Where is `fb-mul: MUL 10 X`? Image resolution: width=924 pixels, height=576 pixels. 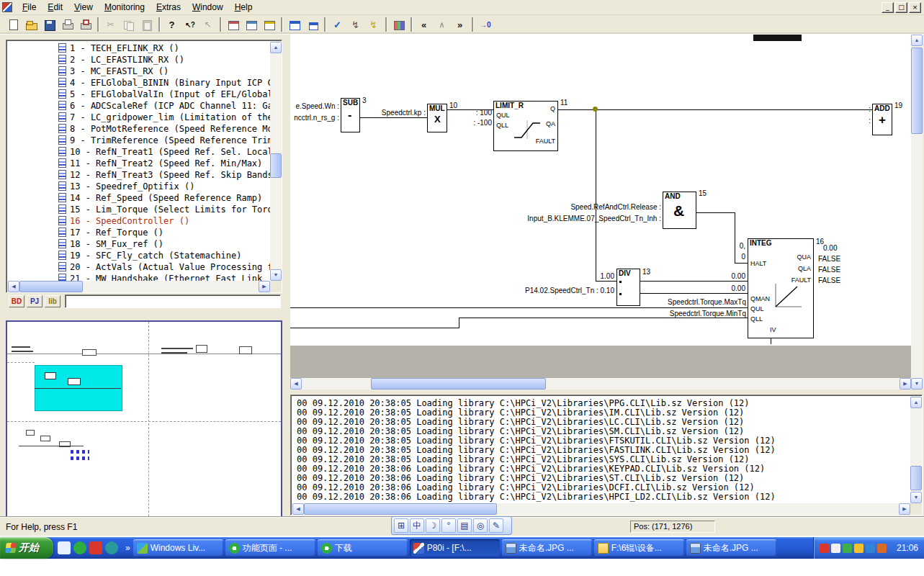
fb-mul: MUL 10 X is located at coordinates (437, 118).